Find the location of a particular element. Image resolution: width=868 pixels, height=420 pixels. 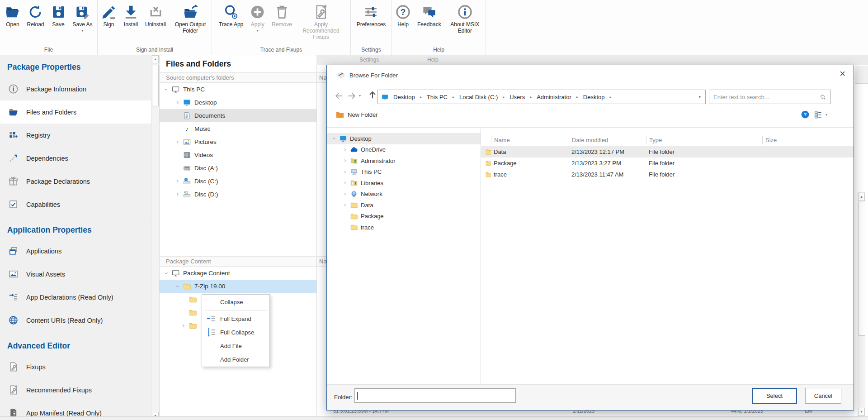

search-input is located at coordinates (767, 97).